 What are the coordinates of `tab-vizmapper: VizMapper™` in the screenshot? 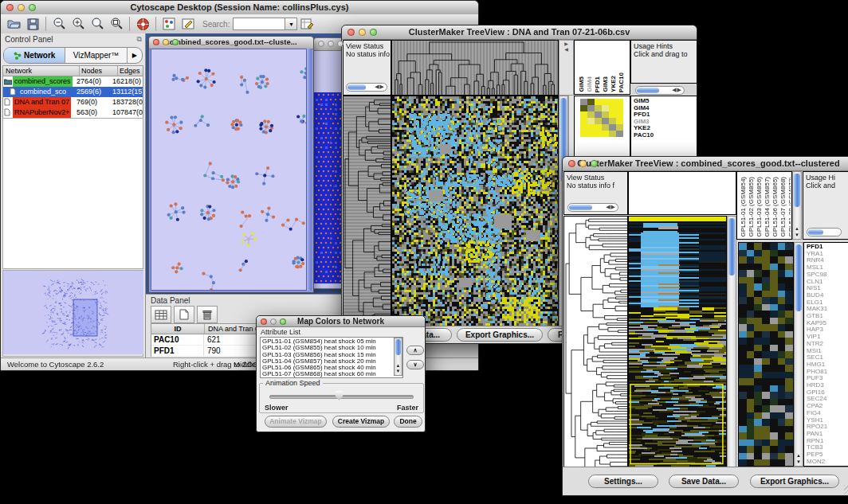 It's located at (96, 56).